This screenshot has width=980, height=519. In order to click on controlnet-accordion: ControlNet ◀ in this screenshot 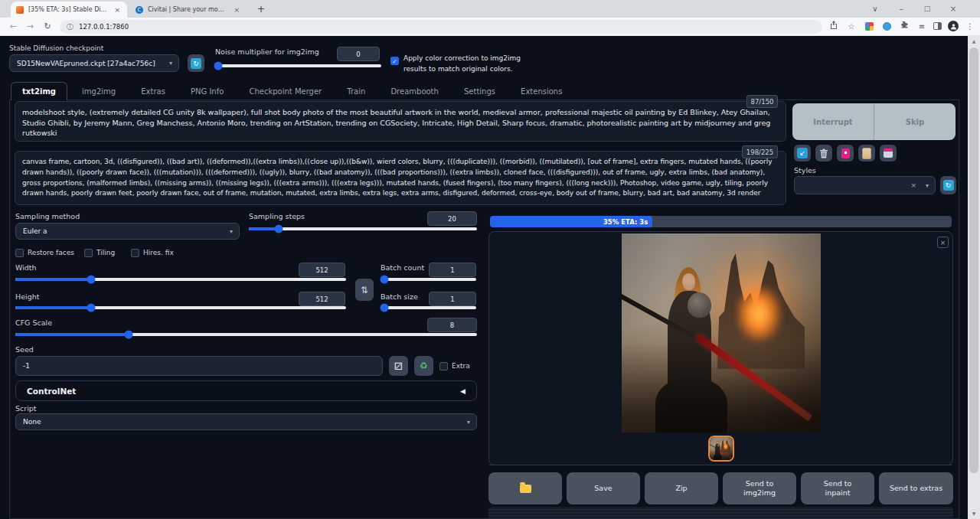, I will do `click(247, 390)`.